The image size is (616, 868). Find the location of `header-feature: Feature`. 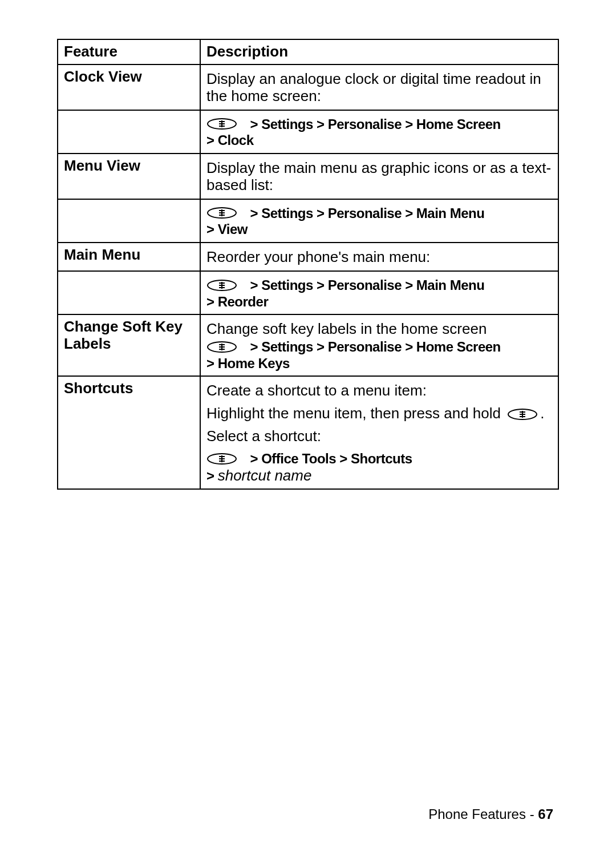

header-feature: Feature is located at coordinates (129, 52).